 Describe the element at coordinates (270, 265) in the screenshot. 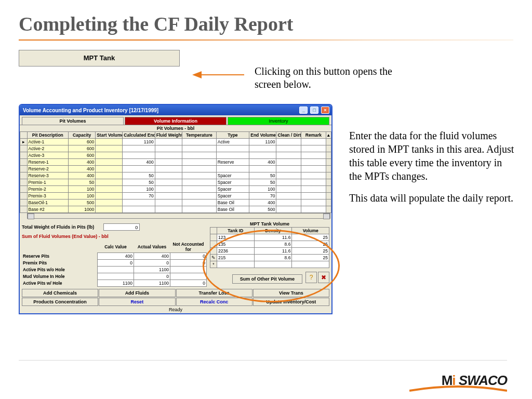

I see `mpt-new-row: *` at that location.